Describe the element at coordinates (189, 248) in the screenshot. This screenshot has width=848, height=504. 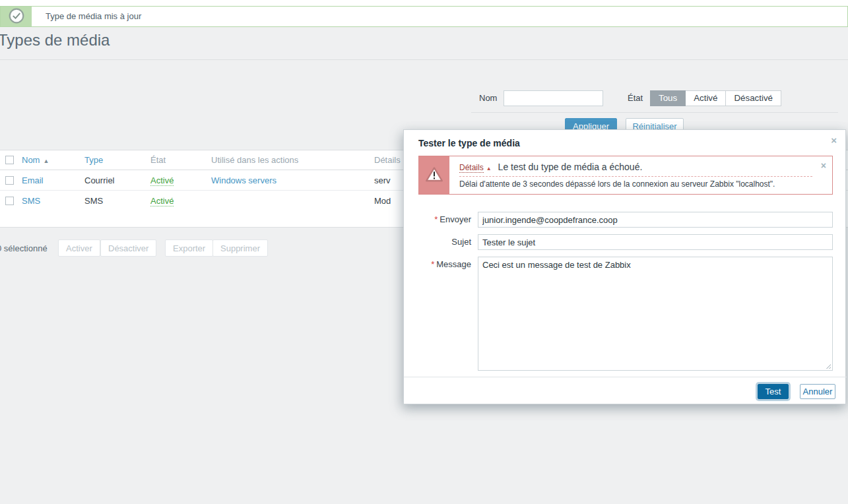
I see `export-button: Exporter` at that location.